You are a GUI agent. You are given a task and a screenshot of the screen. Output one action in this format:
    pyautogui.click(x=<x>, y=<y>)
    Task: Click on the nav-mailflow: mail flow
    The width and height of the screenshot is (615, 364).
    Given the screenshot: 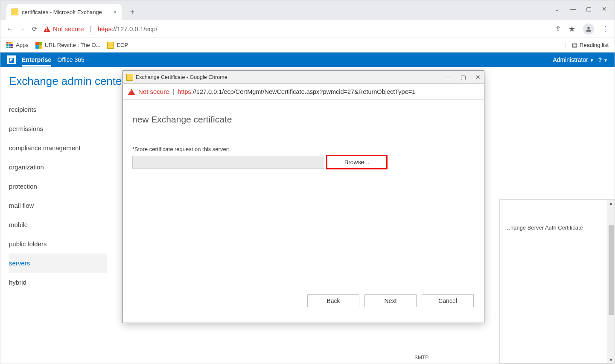 What is the action you would take?
    pyautogui.click(x=58, y=206)
    